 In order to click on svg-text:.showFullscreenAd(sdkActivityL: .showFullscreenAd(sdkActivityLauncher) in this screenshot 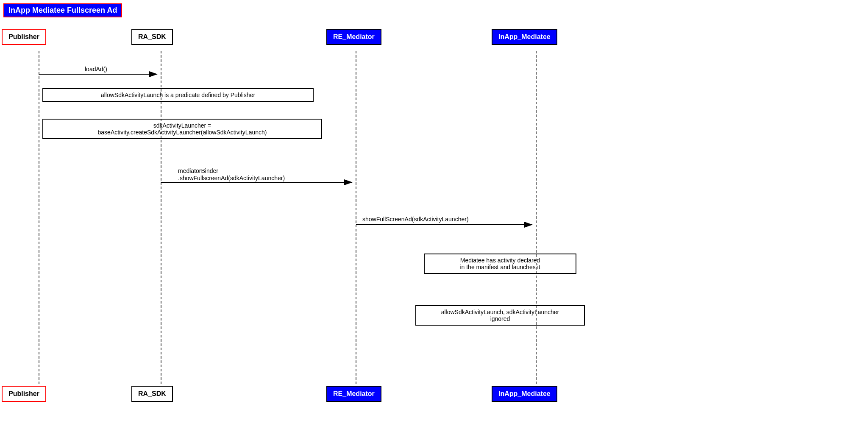, I will do `click(231, 178)`.